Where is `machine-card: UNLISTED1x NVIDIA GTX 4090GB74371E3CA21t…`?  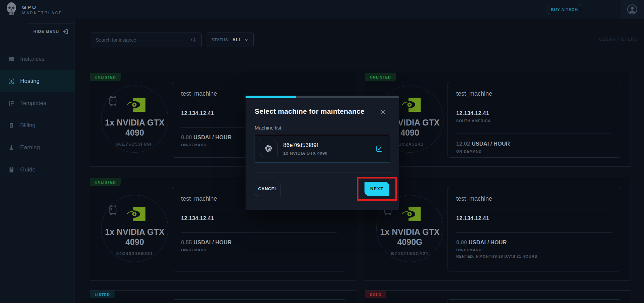
machine-card: UNLISTED1x NVIDIA GTX 4090GB74371E3CA21t… is located at coordinates (498, 229).